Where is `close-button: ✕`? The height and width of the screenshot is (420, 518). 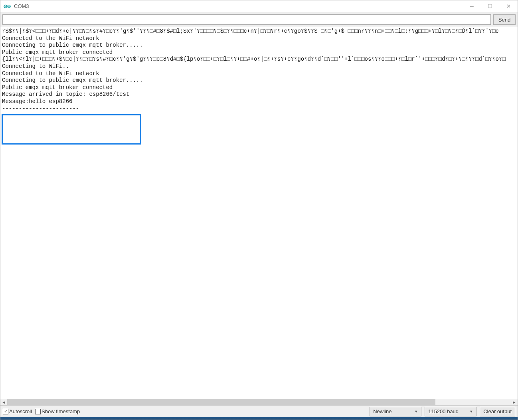 close-button: ✕ is located at coordinates (508, 6).